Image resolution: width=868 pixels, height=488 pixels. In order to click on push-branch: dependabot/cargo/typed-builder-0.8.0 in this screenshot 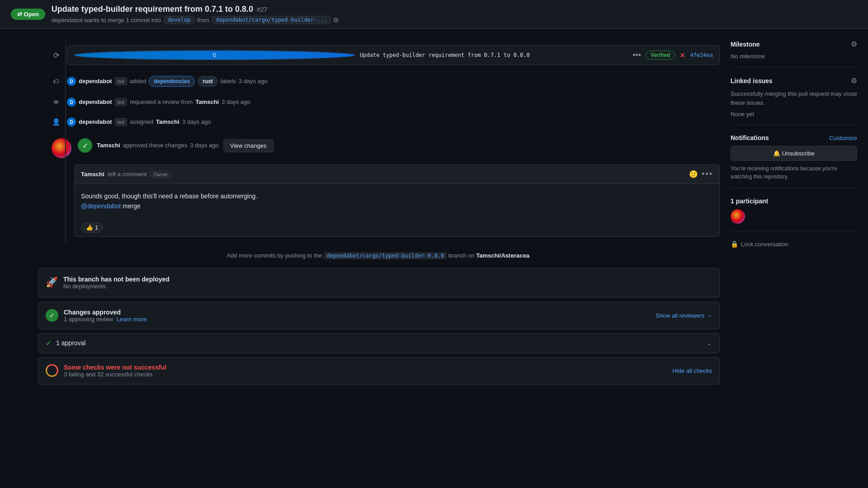, I will do `click(385, 256)`.